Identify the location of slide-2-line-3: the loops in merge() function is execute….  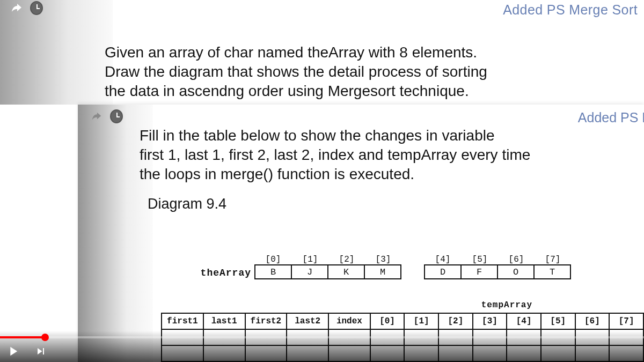
(277, 174).